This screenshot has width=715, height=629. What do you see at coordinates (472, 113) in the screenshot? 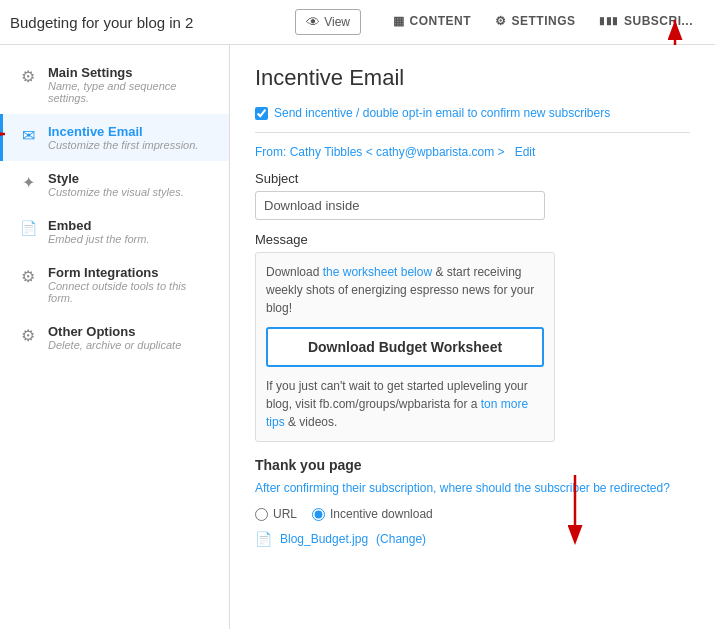
I see `incentive-checkbox-row: Send incentive / double opt-in email to …` at bounding box center [472, 113].